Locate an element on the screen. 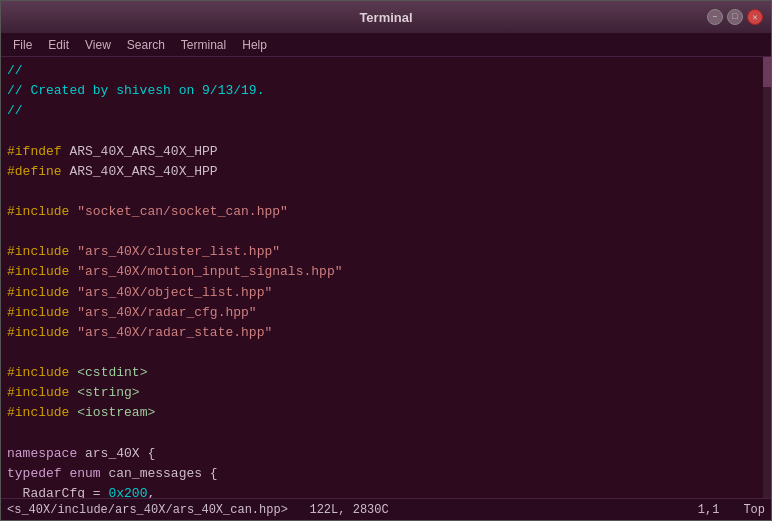  minimize-button: – is located at coordinates (715, 17).